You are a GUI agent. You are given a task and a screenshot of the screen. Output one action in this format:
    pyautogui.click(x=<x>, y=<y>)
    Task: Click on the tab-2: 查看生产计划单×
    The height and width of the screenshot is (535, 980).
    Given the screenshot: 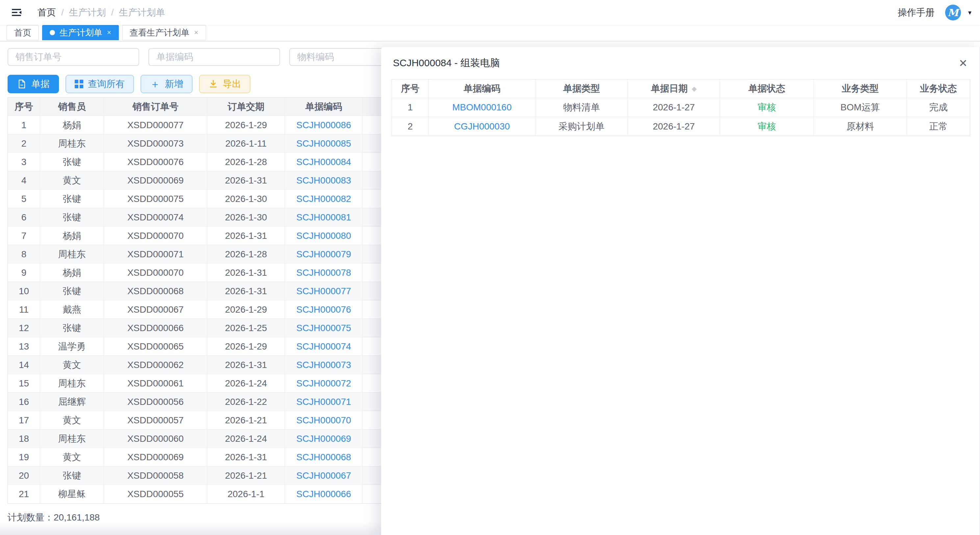 What is the action you would take?
    pyautogui.click(x=164, y=33)
    